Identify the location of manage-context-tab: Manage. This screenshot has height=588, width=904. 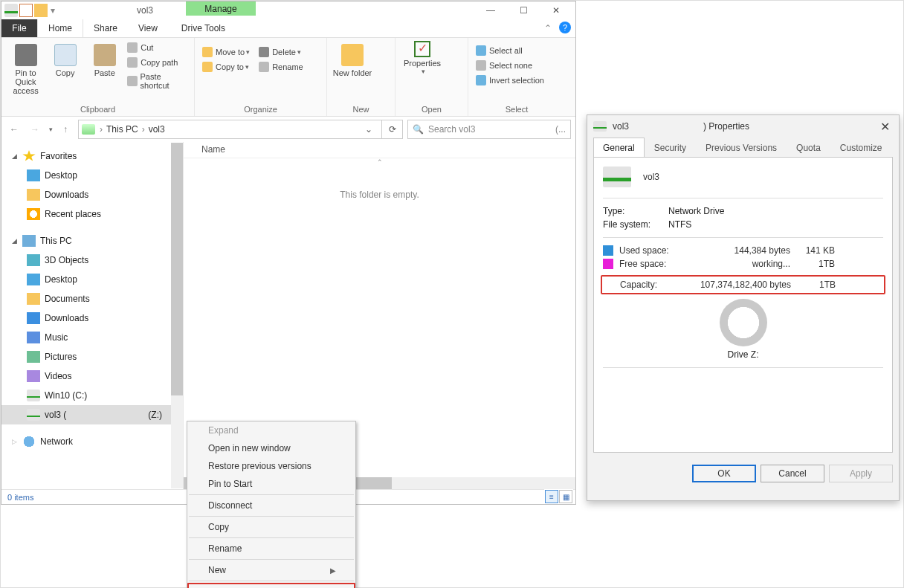
(221, 9).